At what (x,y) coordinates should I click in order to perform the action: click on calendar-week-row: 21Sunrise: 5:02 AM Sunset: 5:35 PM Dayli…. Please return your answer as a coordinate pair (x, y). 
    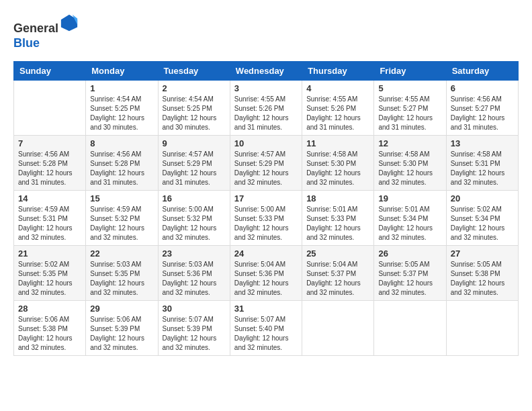
    Looking at the image, I should click on (266, 273).